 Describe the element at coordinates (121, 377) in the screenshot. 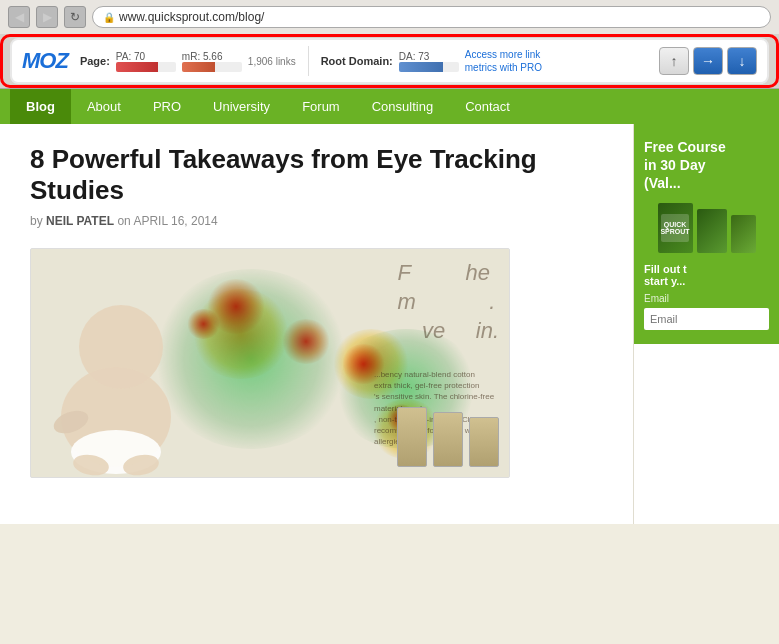

I see `baby-silhouette` at that location.